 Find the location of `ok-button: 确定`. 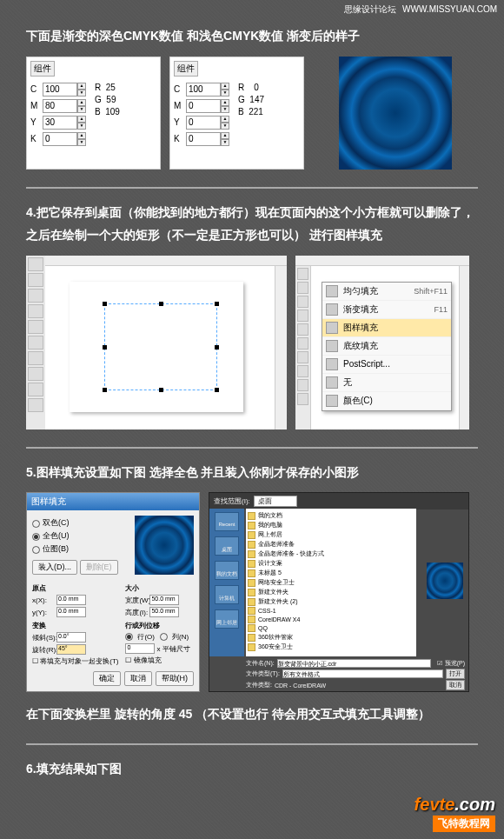

ok-button: 确定 is located at coordinates (107, 678).